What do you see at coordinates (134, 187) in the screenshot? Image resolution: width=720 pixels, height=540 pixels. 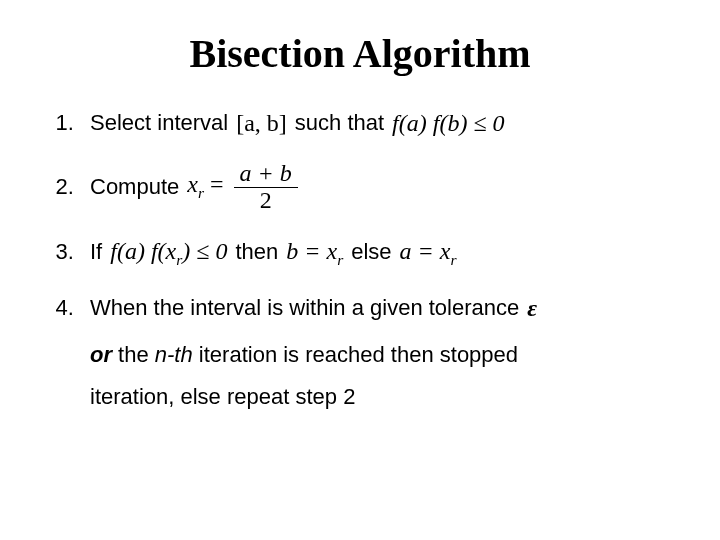 I see `step-2-lead: Compute` at bounding box center [134, 187].